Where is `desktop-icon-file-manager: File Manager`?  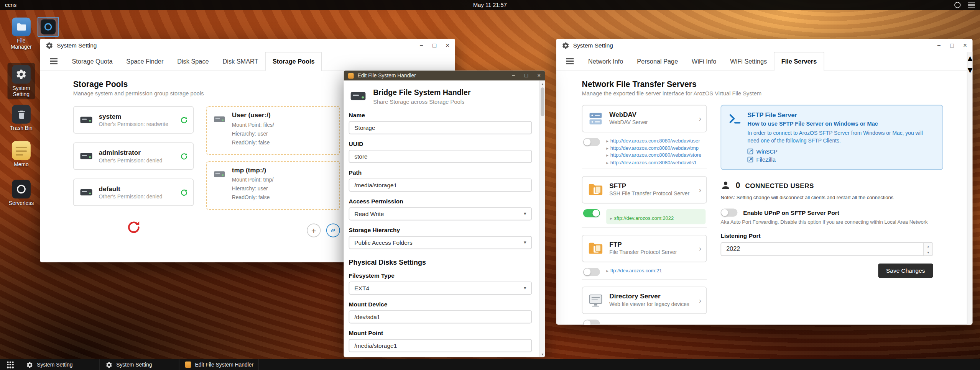 desktop-icon-file-manager: File Manager is located at coordinates (21, 34).